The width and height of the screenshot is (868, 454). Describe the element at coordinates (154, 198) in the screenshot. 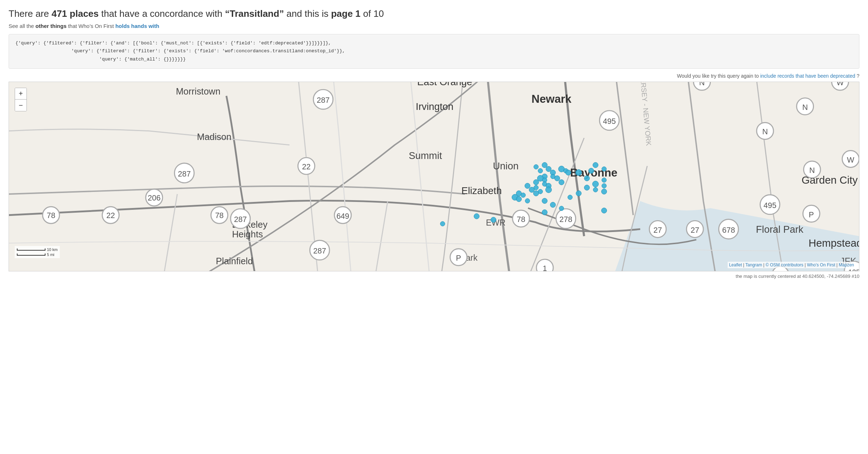

I see `svg-text: 206` at that location.